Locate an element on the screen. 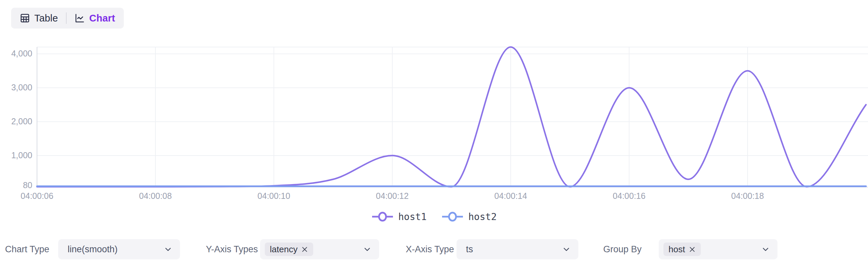 The width and height of the screenshot is (868, 260). chart-controls: Chart Type line(smooth) Y-Axis Types lat… is located at coordinates (434, 250).